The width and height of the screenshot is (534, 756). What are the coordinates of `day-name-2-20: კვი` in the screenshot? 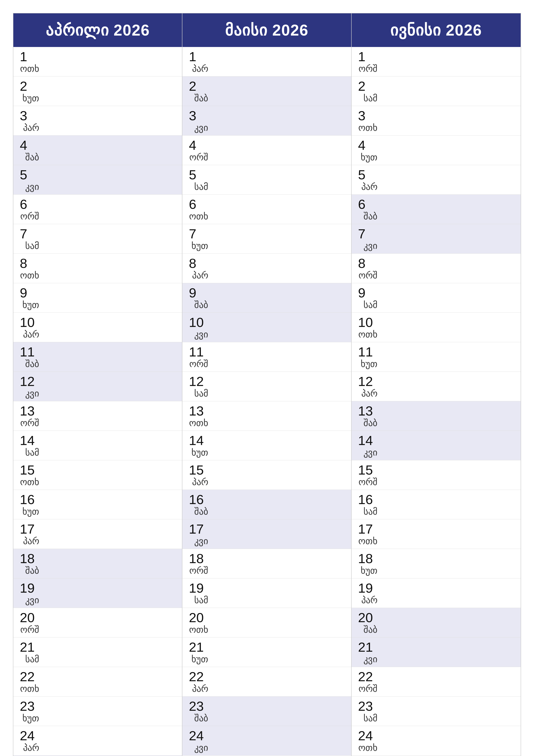 It's located at (370, 659).